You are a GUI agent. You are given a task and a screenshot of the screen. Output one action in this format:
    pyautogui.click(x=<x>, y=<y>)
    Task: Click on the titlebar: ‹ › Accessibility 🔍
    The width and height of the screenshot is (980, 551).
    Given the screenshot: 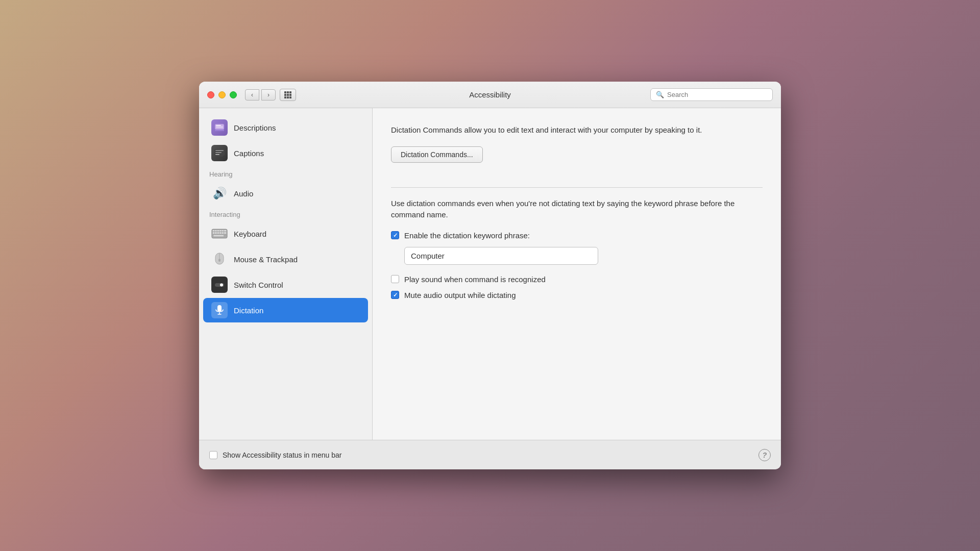 What is the action you would take?
    pyautogui.click(x=490, y=95)
    